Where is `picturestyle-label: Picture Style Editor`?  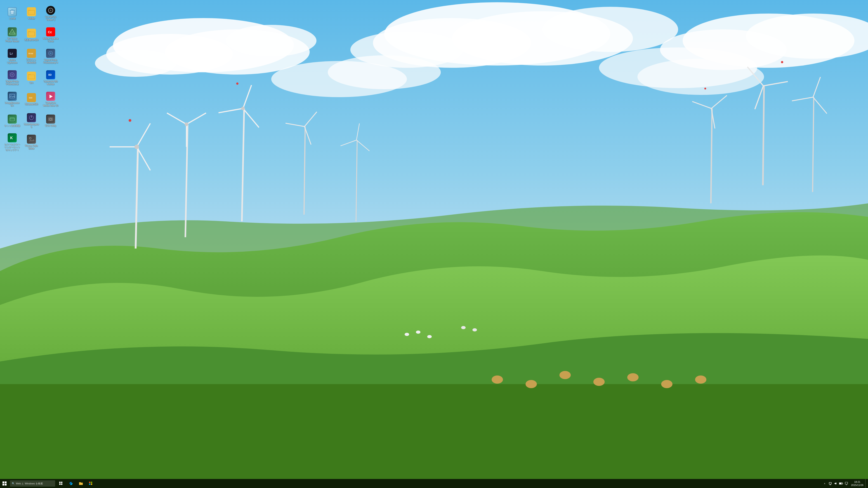
picturestyle-label: Picture Style Editor is located at coordinates (32, 147).